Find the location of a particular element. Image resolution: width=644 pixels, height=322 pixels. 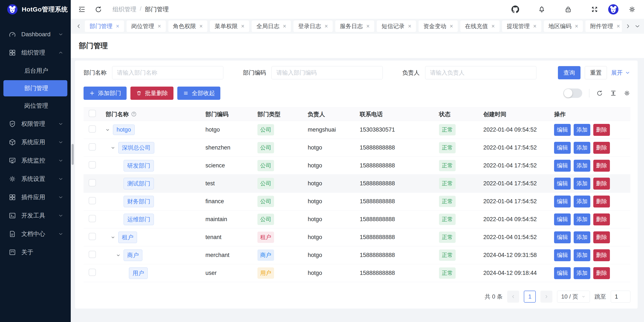

tab-8: 资金变动× is located at coordinates (438, 26).